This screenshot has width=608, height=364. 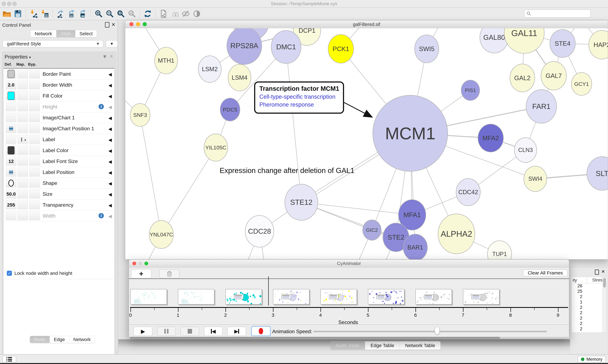 I want to click on animator-hscrollbar, so click(x=349, y=338).